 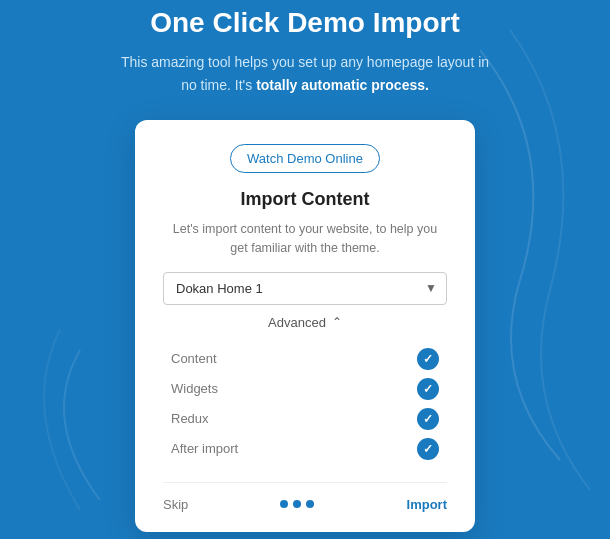 I want to click on page-subtitle: This amazing tool helps you set up any h…, so click(x=305, y=74).